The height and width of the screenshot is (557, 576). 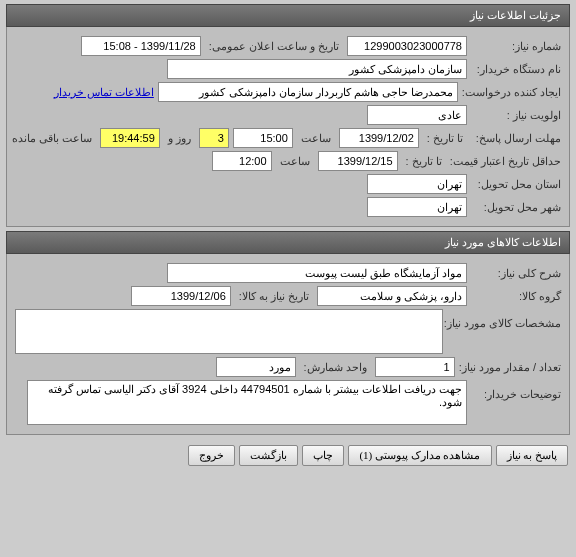 What do you see at coordinates (407, 46) in the screenshot?
I see `niaz-no-input` at bounding box center [407, 46].